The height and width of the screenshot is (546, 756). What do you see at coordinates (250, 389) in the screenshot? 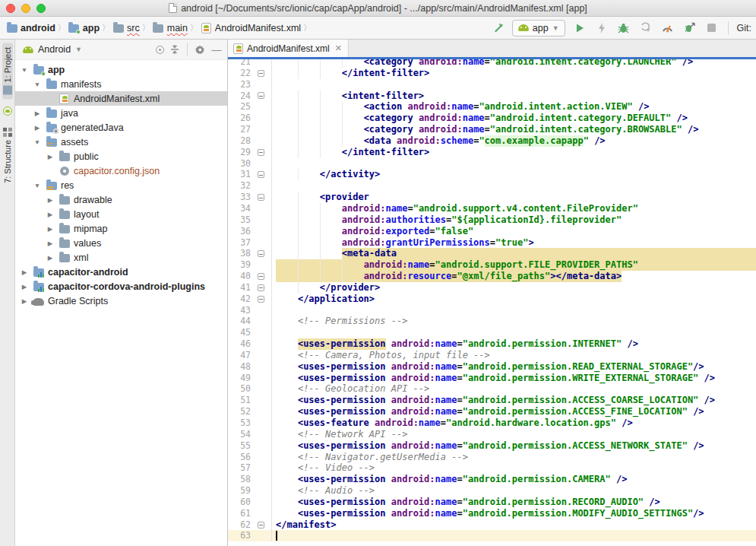
I see `gutter: 50` at bounding box center [250, 389].